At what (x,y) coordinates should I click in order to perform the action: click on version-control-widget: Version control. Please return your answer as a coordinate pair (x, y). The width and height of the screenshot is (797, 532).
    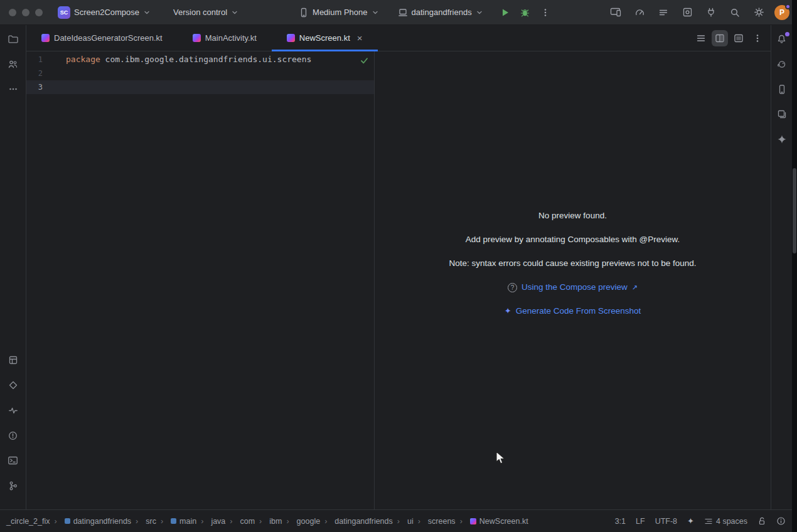
    Looking at the image, I should click on (206, 13).